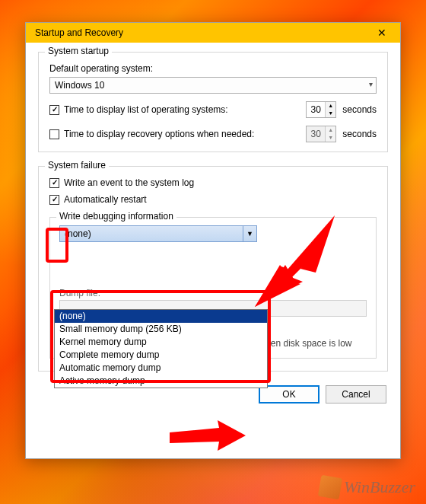 The image size is (426, 504). I want to click on dialog-title: Startup and Recovery, so click(201, 33).